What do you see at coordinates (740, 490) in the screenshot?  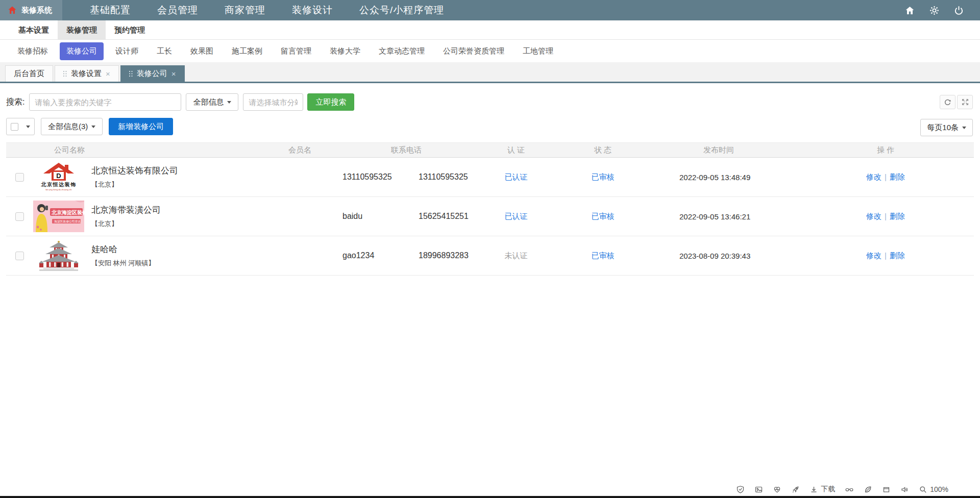 I see `shield-icon` at bounding box center [740, 490].